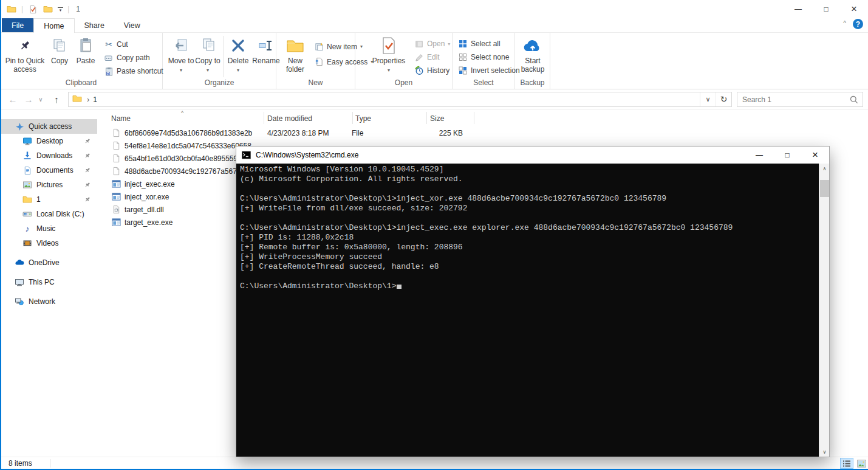 The image size is (868, 470). Describe the element at coordinates (49, 229) in the screenshot. I see `sidebar-item-music: ♪ Music` at that location.